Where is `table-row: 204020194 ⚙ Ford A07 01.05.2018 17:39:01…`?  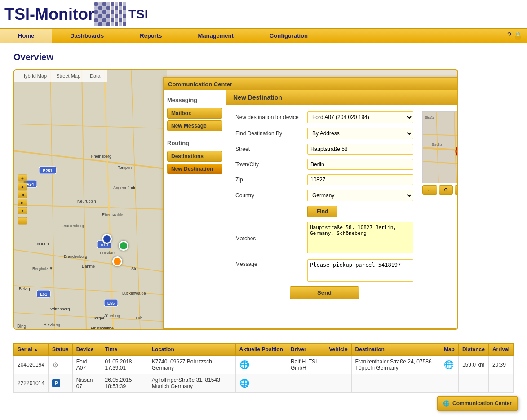
table-row: 204020194 ⚙ Ford A07 01.05.2018 17:39:01… is located at coordinates (264, 365).